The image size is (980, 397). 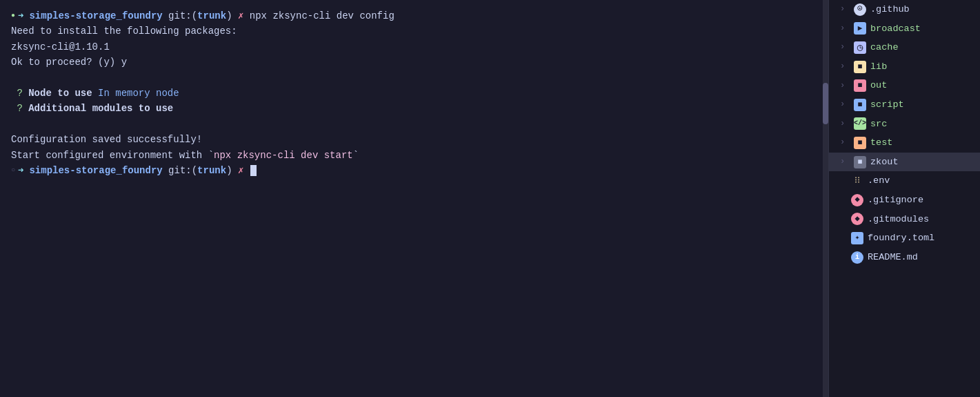 I want to click on node-value: In memory node, so click(x=139, y=93).